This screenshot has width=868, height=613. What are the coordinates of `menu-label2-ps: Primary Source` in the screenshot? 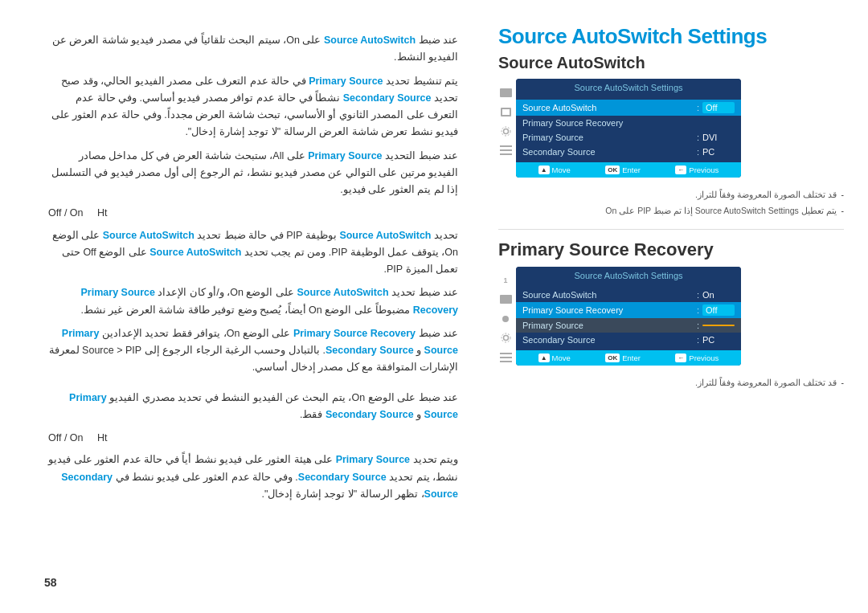 It's located at (608, 325).